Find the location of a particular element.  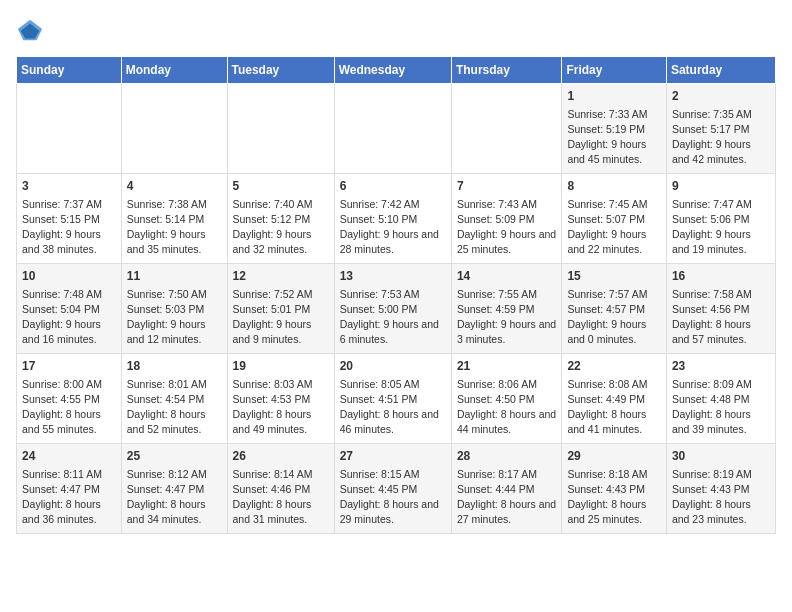

calendar-cell: 19Sunrise: 8:03 AM Sunset: 4:53 PM Dayli… is located at coordinates (280, 399).